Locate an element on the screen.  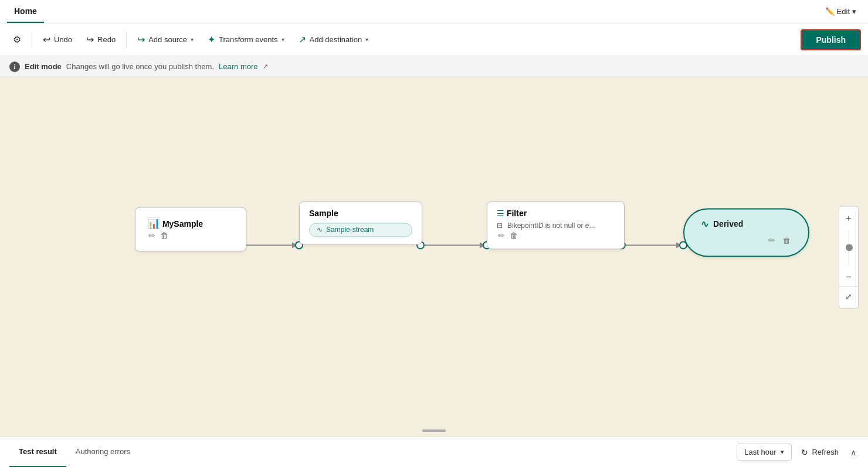
transform-chevron-icon: ▾ is located at coordinates (283, 40).